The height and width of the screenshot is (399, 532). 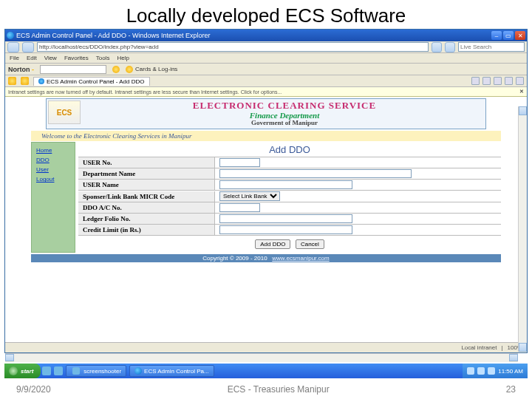 I want to click on taskbar-item-ie: ECS Admin Control Pa..., so click(x=171, y=371).